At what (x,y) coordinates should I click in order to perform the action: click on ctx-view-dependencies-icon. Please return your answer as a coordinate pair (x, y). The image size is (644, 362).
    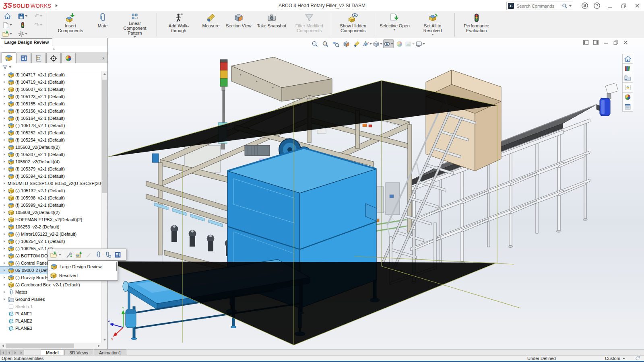
    Looking at the image, I should click on (108, 255).